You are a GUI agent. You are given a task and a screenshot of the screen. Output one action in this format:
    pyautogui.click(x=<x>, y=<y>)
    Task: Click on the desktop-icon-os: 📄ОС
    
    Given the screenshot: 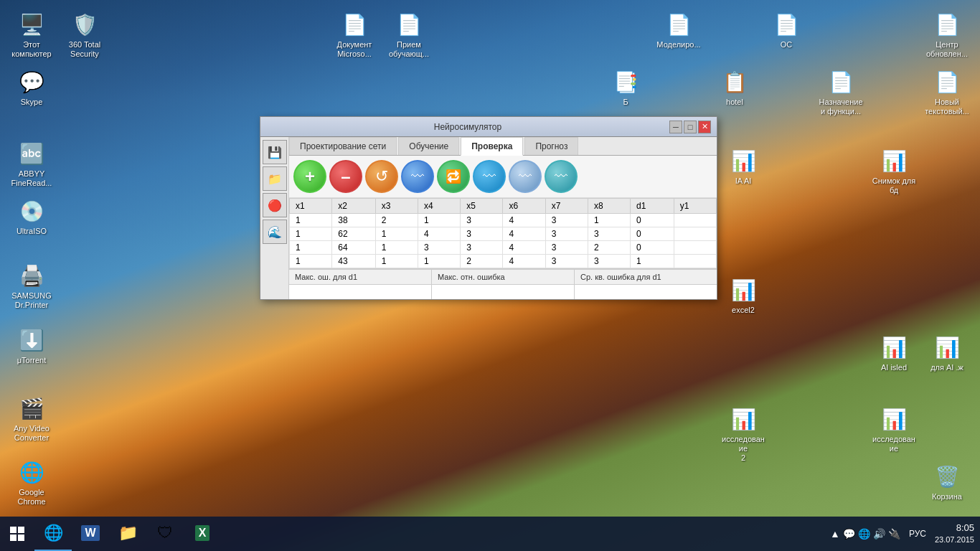 What is the action you would take?
    pyautogui.click(x=786, y=30)
    